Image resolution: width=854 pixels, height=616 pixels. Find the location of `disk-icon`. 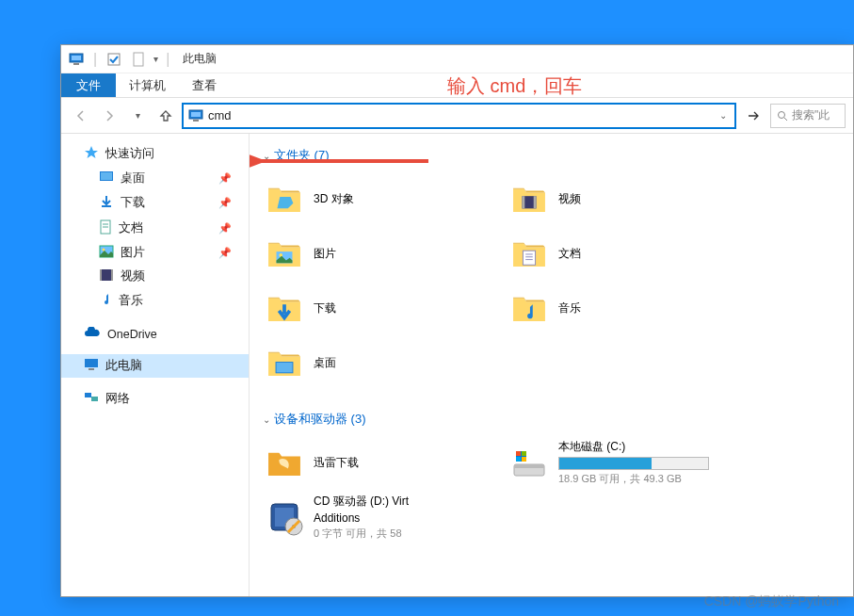

disk-icon is located at coordinates (529, 462).